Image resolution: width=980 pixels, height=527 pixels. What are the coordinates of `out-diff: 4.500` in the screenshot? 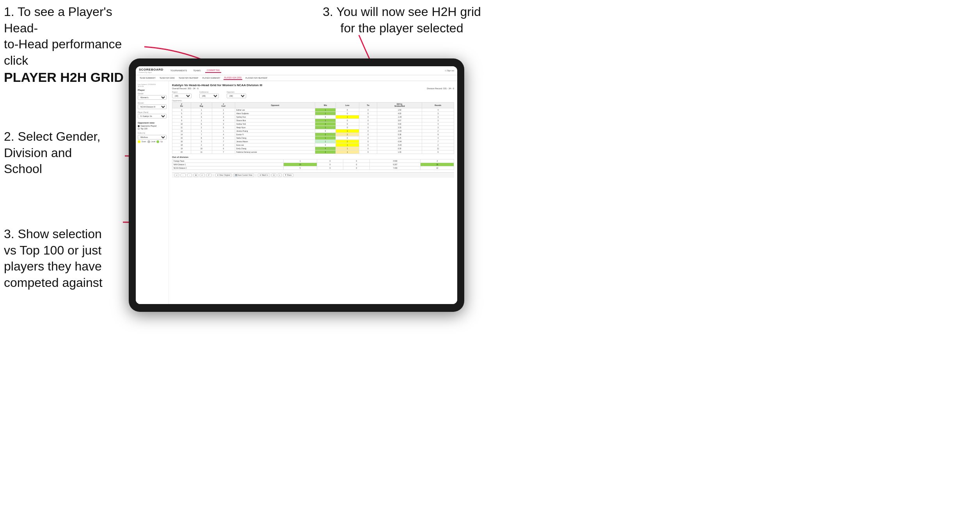 It's located at (395, 161).